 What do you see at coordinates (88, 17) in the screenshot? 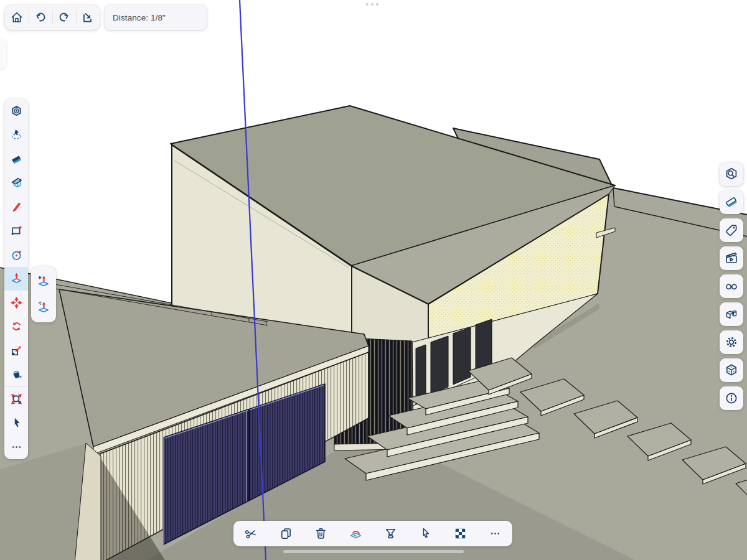
I see `export-button` at bounding box center [88, 17].